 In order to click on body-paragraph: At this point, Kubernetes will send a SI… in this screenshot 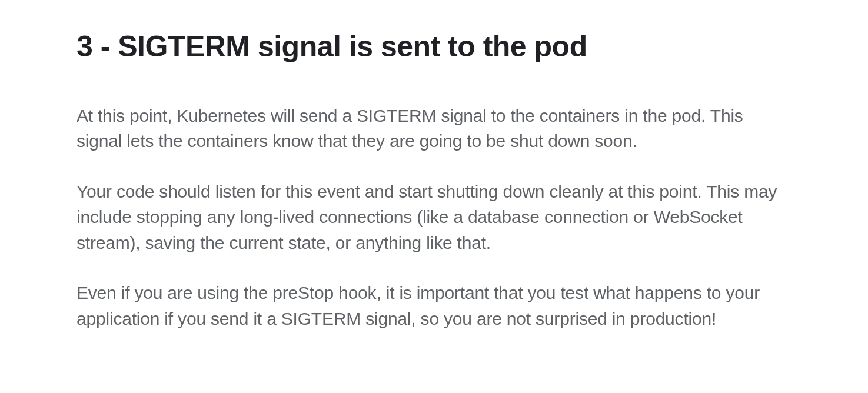, I will do `click(434, 128)`.